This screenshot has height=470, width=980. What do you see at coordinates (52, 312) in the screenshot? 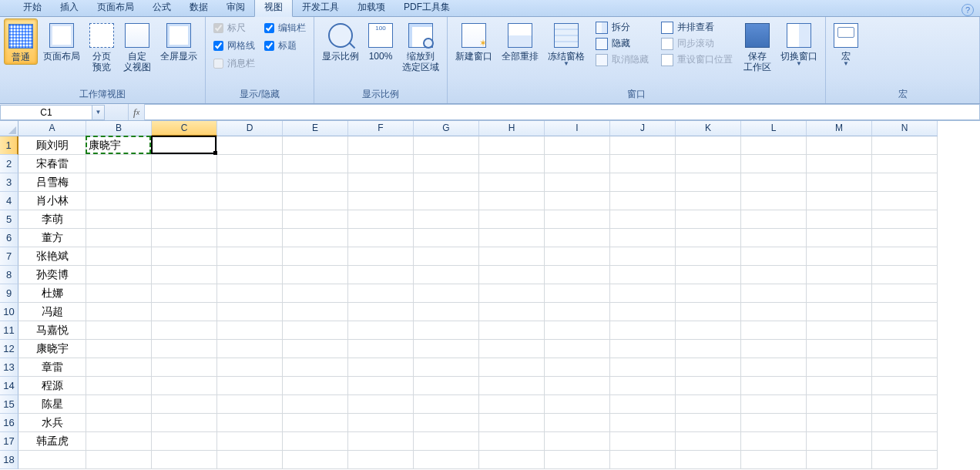
I see `cell-A10: 冯超` at bounding box center [52, 312].